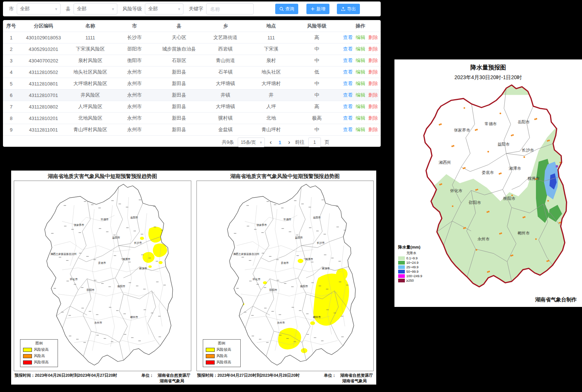 The width and height of the screenshot is (582, 392). Describe the element at coordinates (251, 142) in the screenshot. I see `page-size-select: 15条/页 ▾` at that location.